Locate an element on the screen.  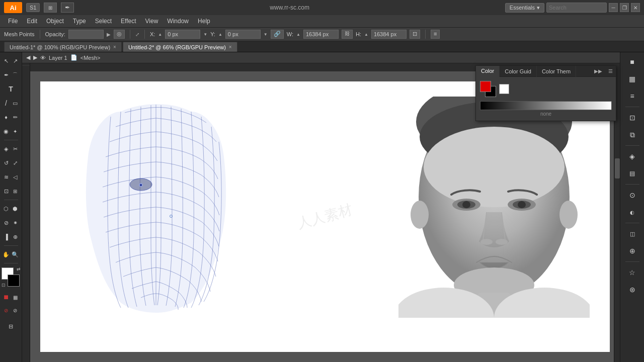
menu-help: Help is located at coordinates (204, 21).